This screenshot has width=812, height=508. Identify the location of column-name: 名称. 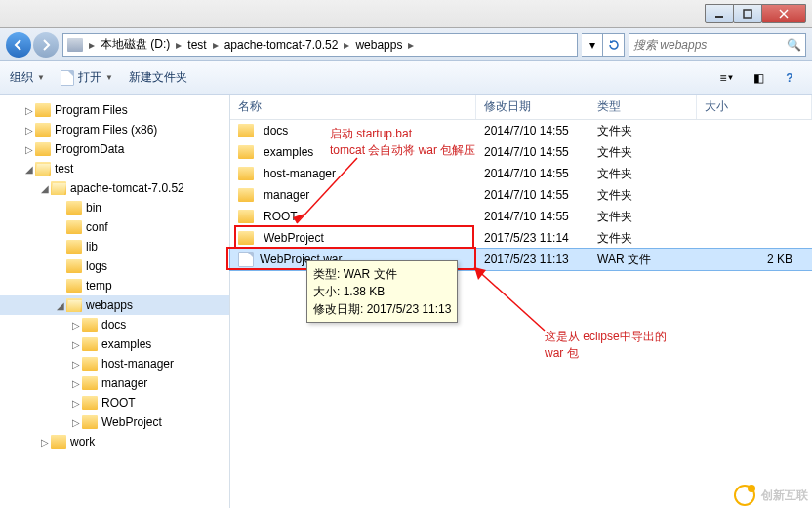
(353, 107).